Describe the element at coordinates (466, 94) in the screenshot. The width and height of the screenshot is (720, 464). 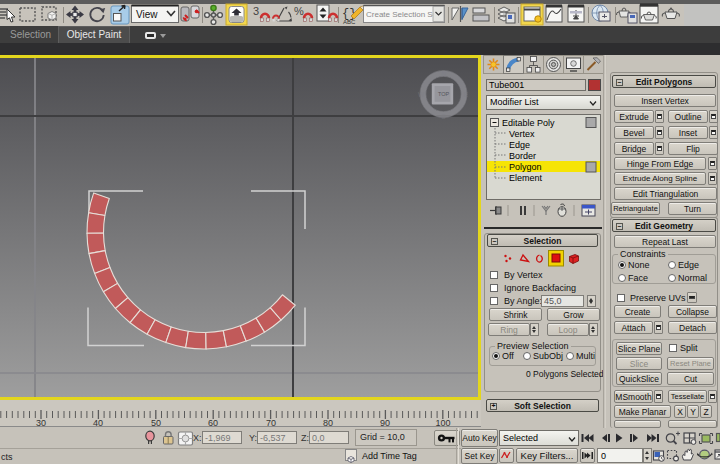
I see `svg-text: E` at that location.